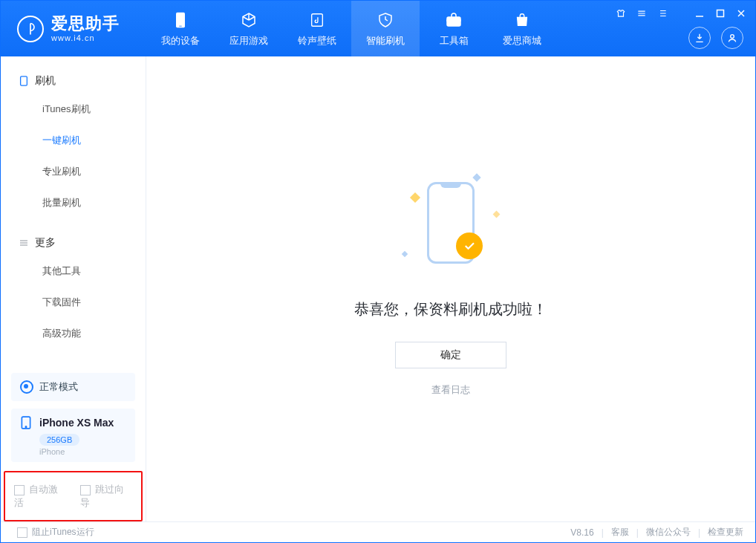 The width and height of the screenshot is (756, 543). I want to click on success-illustration, so click(451, 223).